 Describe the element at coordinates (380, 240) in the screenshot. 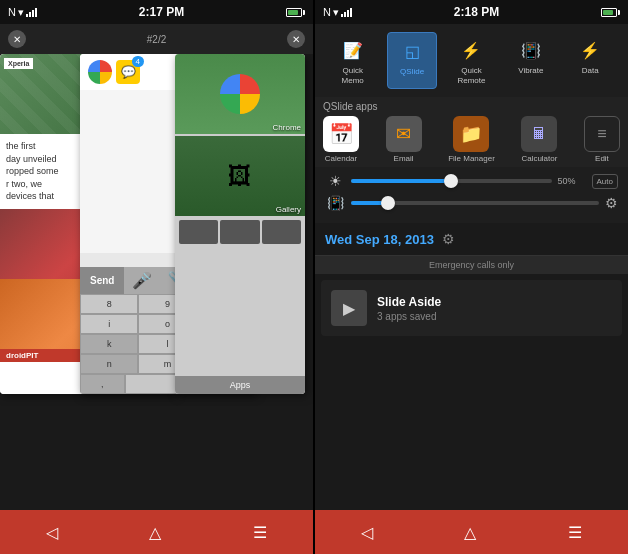

I see `date-text: Wed Sep 18, 2013` at that location.